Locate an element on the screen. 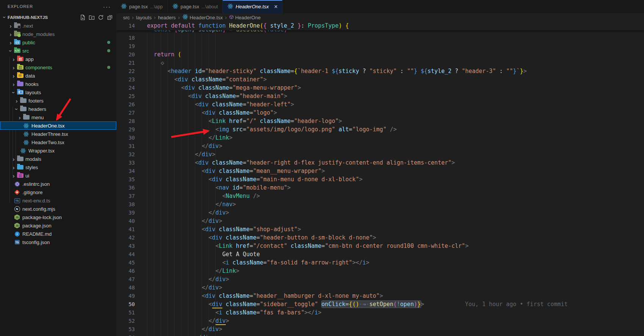 This screenshot has width=644, height=336. tree-item-components: ›components is located at coordinates (58, 67).